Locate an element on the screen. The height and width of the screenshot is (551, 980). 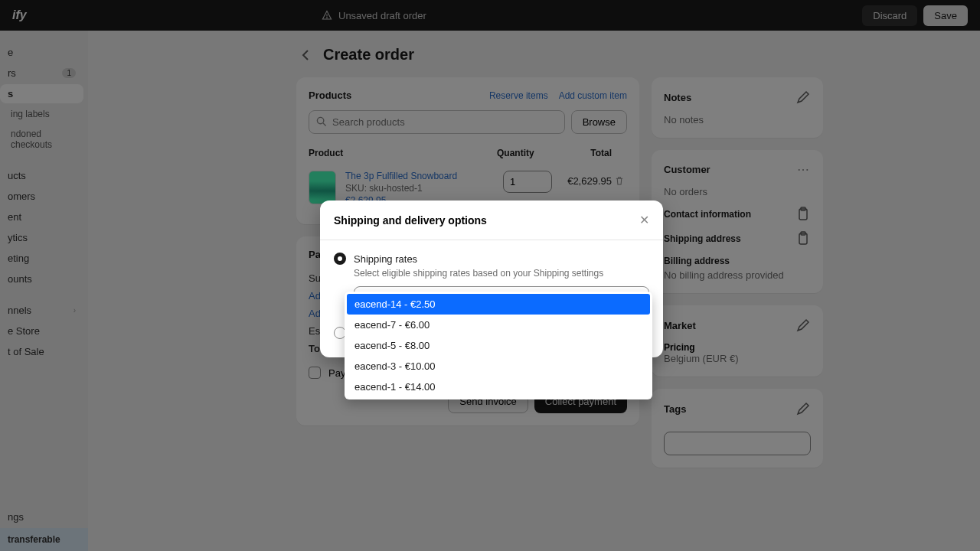
dropdown-option: eacend-7 - €6.00 is located at coordinates (498, 324).